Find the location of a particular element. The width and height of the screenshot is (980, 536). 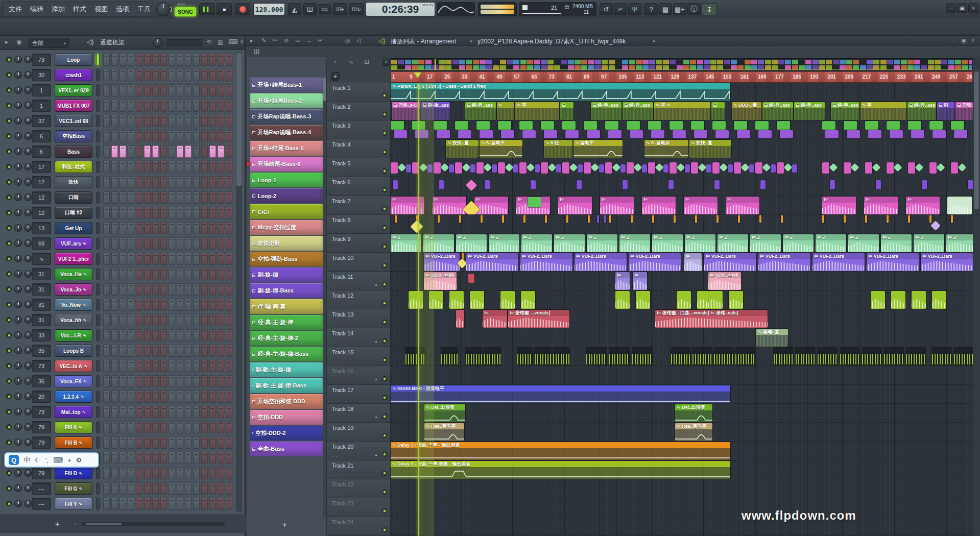

main-volume-knob is located at coordinates (163, 9).